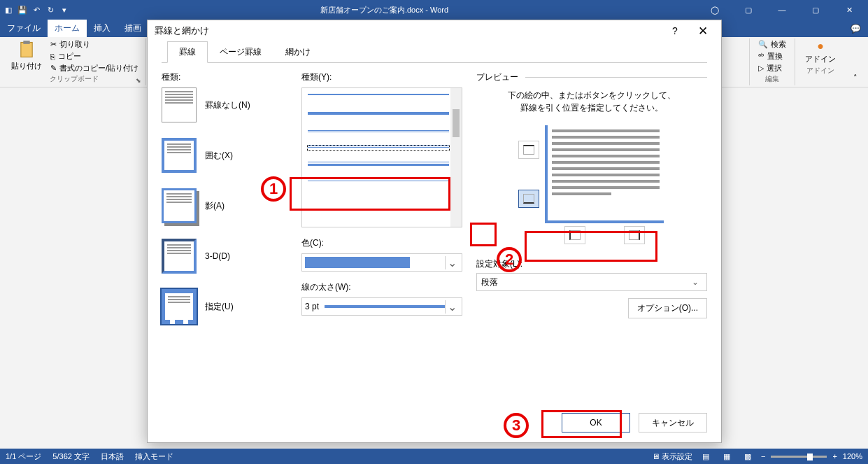 This screenshot has height=464, width=868. Describe the element at coordinates (834, 456) in the screenshot. I see `zoom-in-button: +` at that location.